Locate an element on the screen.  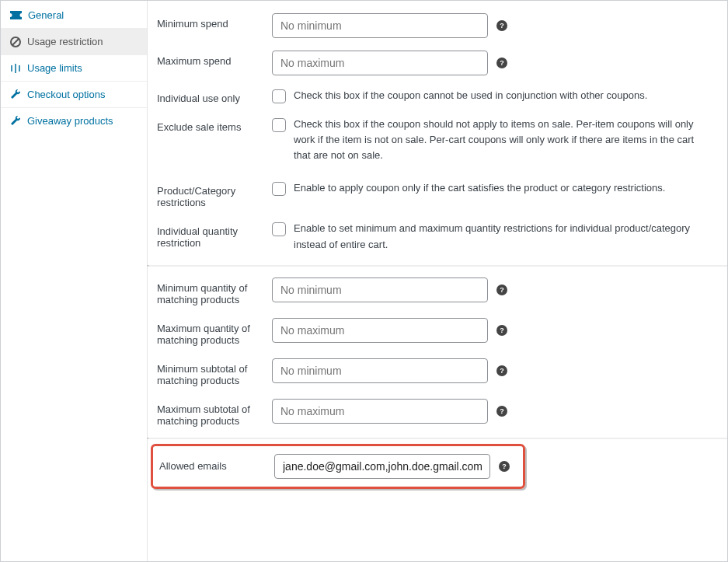
label-allowed-emails: Allowed emails is located at coordinates (217, 466).